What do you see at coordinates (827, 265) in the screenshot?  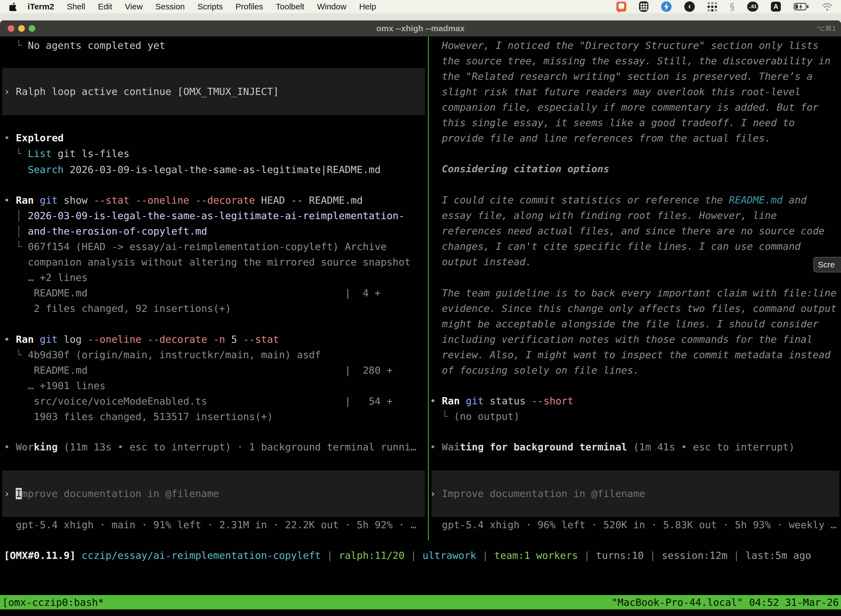 I see `screen-notification: Scre` at bounding box center [827, 265].